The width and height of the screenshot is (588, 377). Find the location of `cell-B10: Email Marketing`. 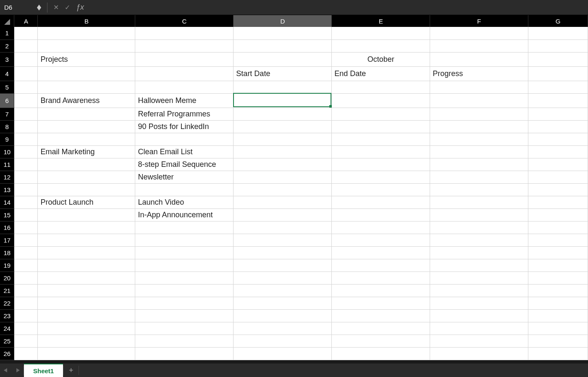

cell-B10: Email Marketing is located at coordinates (87, 152).